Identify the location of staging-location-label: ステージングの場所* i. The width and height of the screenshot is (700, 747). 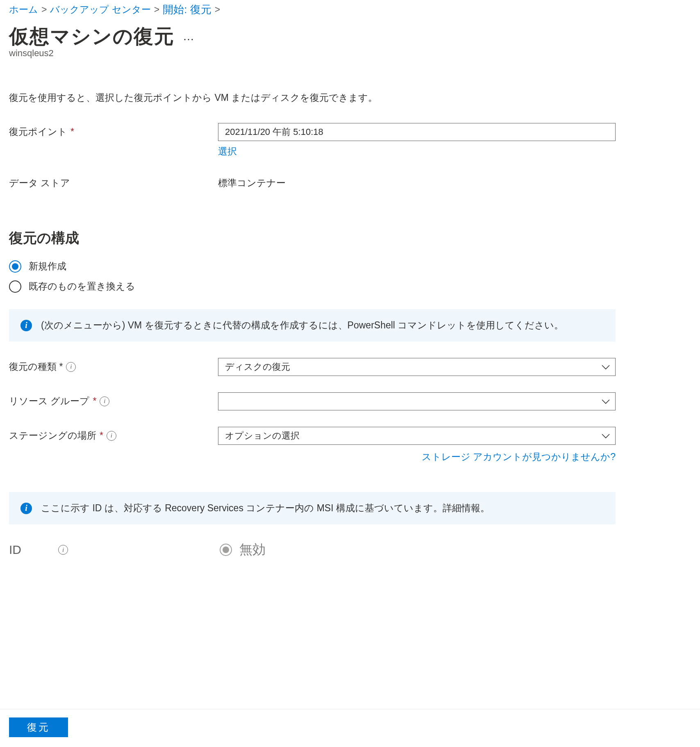
(114, 435).